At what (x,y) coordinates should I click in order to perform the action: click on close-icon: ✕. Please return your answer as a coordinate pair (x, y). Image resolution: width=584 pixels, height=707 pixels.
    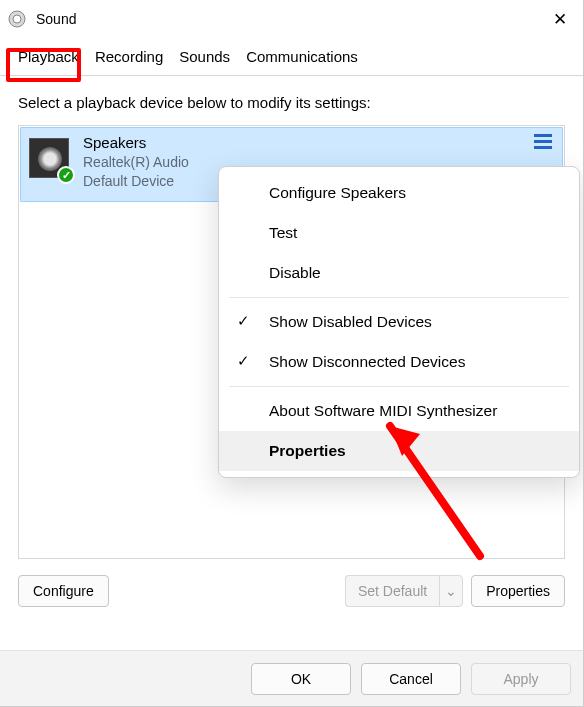
    Looking at the image, I should click on (560, 20).